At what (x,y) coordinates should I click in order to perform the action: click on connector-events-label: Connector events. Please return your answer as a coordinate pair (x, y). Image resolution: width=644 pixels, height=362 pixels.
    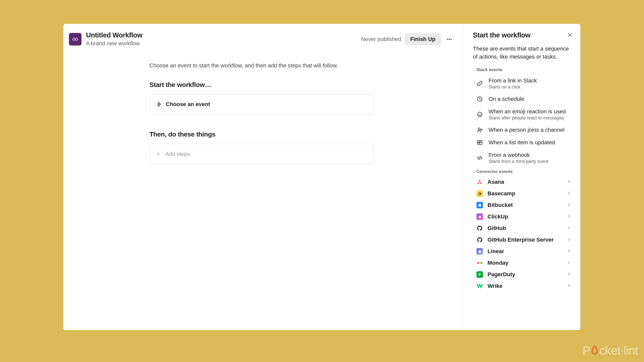
    Looking at the image, I should click on (525, 172).